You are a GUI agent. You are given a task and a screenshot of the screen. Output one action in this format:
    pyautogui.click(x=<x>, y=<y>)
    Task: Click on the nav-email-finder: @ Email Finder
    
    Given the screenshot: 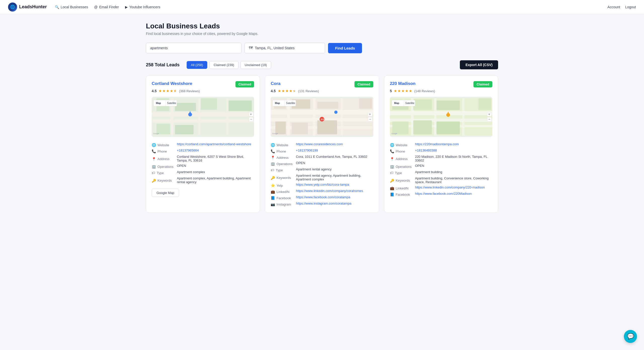 What is the action you would take?
    pyautogui.click(x=107, y=7)
    